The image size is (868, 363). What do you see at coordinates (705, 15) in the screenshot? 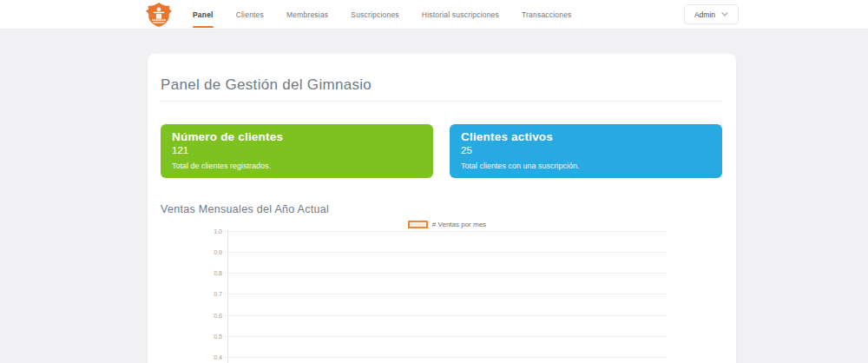
I see `admin-dropdown-label: Admin` at bounding box center [705, 15].